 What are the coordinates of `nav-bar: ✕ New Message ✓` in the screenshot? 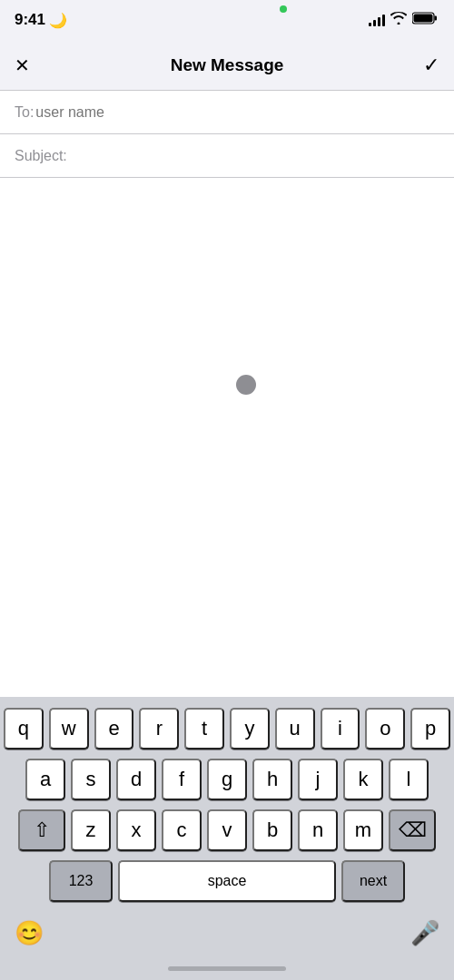 It's located at (227, 65).